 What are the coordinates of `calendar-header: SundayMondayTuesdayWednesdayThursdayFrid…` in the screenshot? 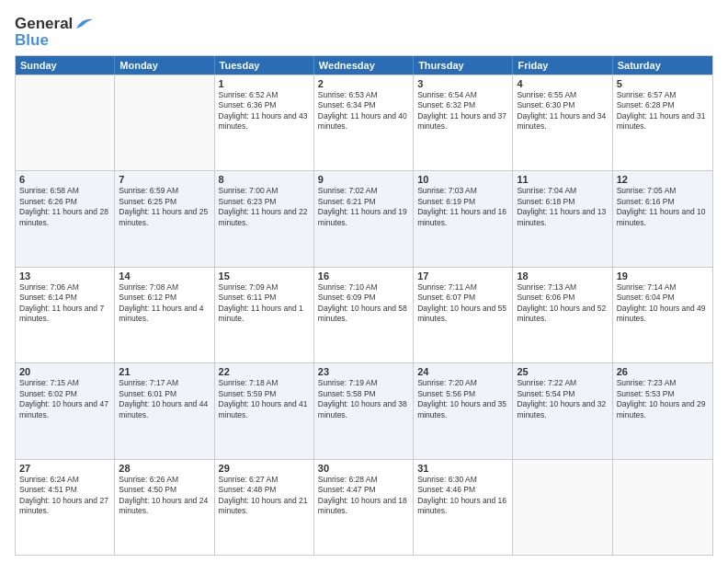 It's located at (364, 65).